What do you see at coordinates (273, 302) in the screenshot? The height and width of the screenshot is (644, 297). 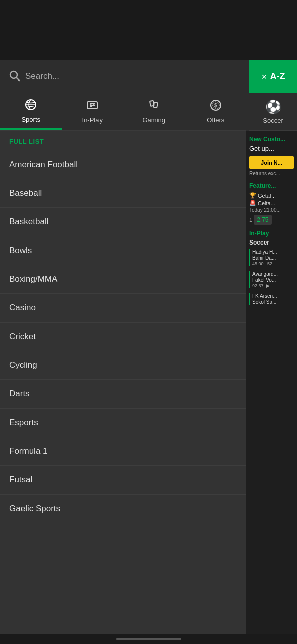 I see `live-team6: Sokol Sa...` at bounding box center [273, 302].